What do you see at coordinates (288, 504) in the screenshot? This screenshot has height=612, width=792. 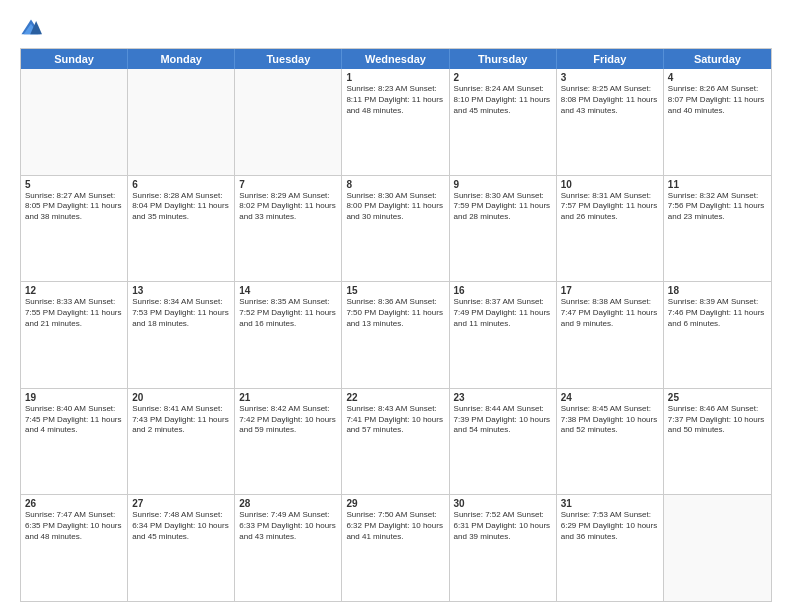 I see `day-number: 28` at bounding box center [288, 504].